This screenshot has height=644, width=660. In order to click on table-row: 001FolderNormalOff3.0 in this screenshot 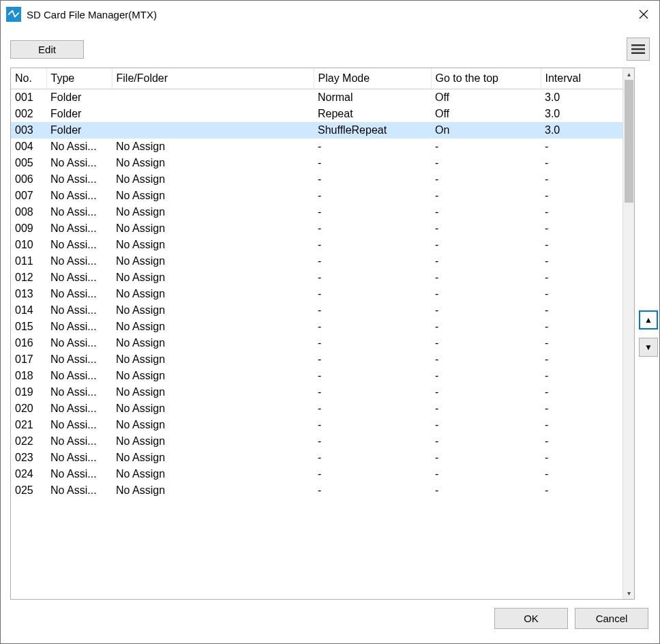, I will do `click(316, 98)`.